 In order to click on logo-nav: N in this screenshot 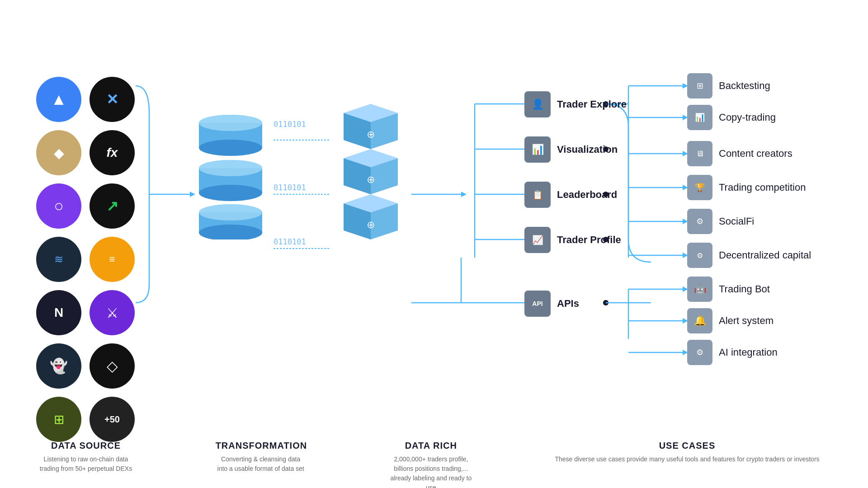, I will do `click(59, 313)`.